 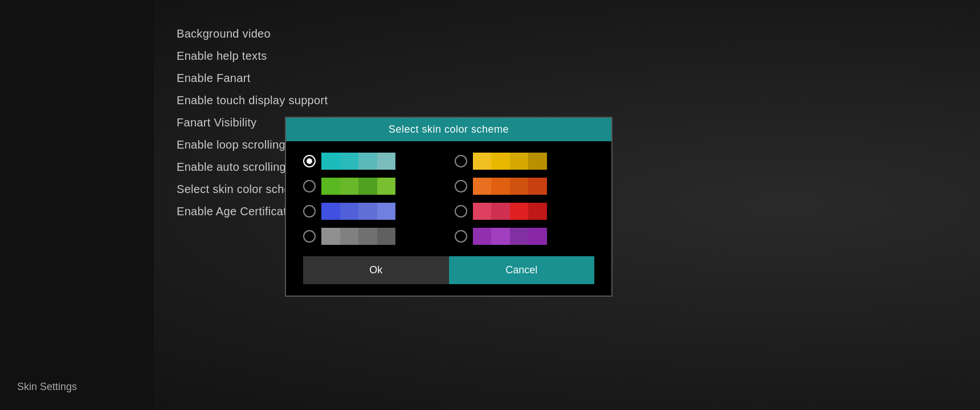 I want to click on color-option-teal, so click(x=373, y=161).